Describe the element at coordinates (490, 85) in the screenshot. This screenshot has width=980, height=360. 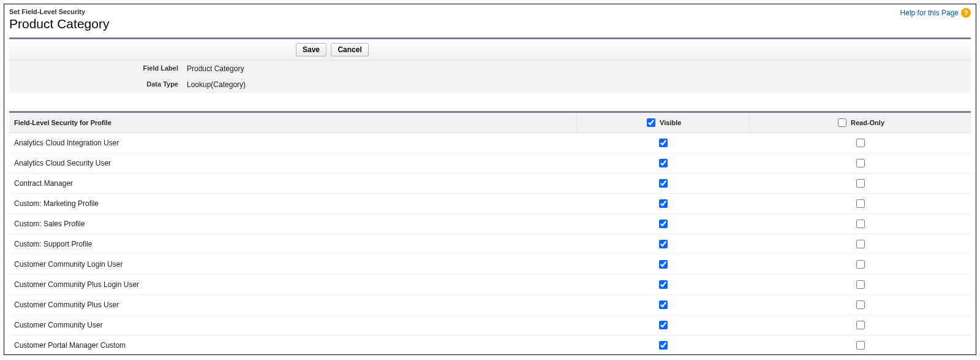
I see `detail-row-data-type: Data Type Lookup(Category)` at that location.